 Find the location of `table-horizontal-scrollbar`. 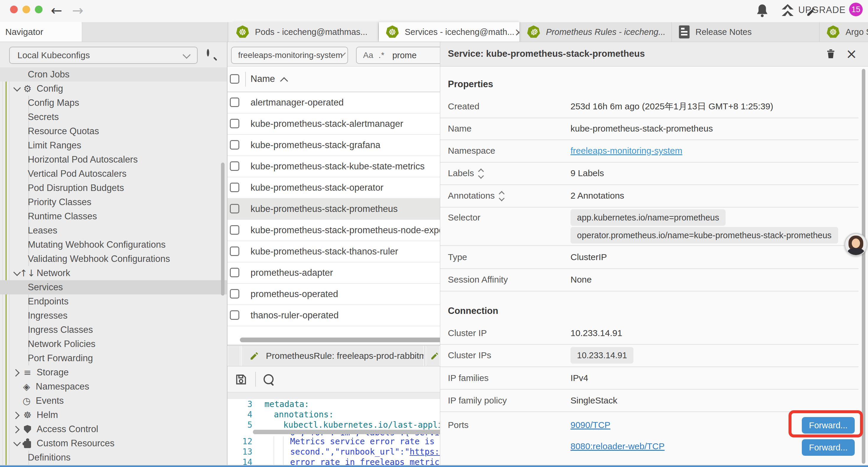

table-horizontal-scrollbar is located at coordinates (340, 340).